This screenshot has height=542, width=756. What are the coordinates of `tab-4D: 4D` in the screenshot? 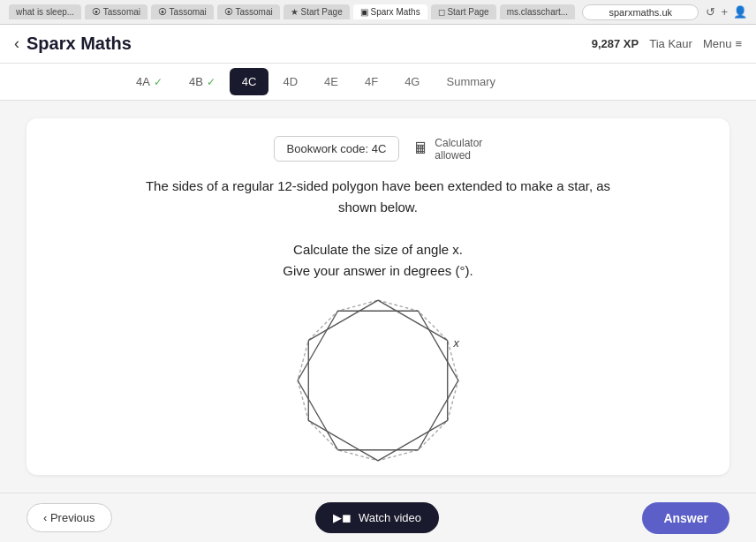 It's located at (290, 81).